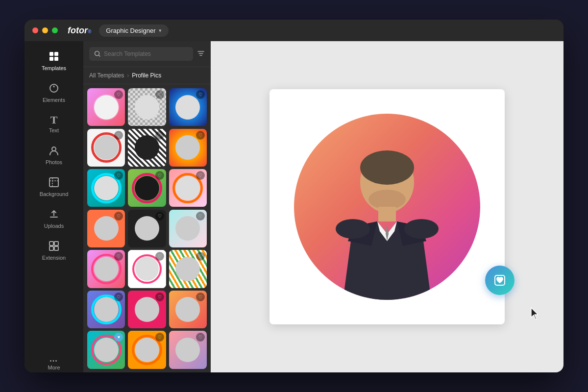 The height and width of the screenshot is (392, 588). I want to click on person-illustration, so click(387, 221).